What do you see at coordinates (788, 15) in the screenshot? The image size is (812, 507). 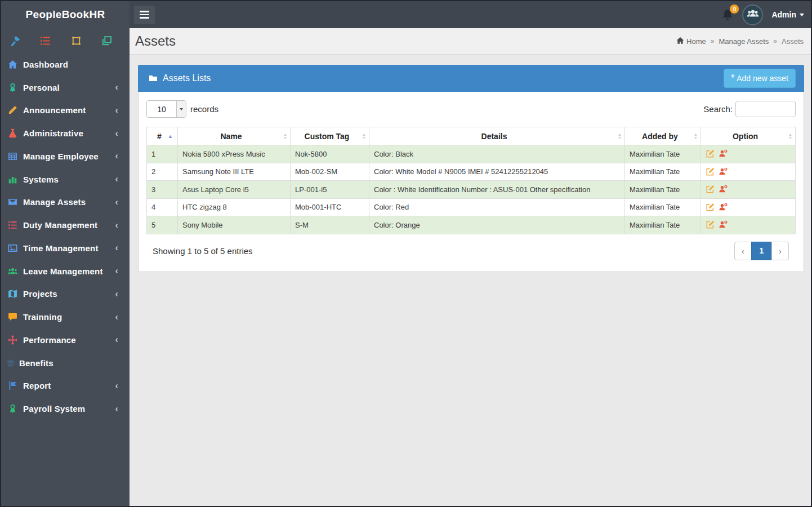 I see `admin-dropdown: Admin` at bounding box center [788, 15].